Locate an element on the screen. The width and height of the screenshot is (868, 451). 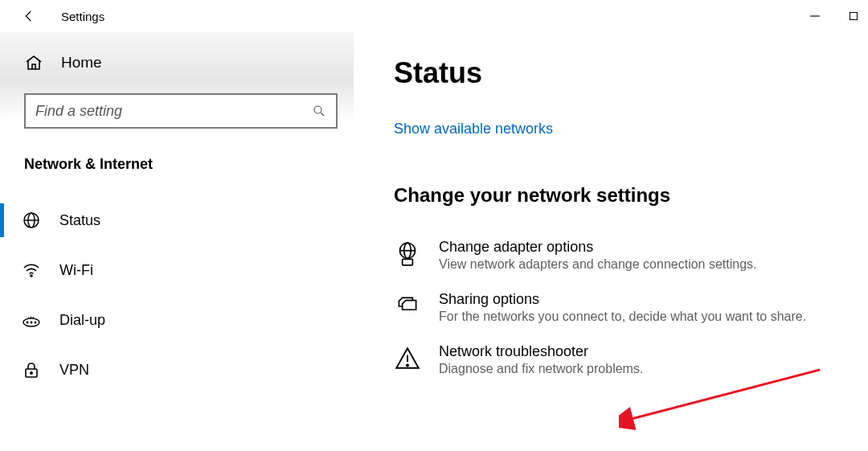
sidebar-item-label: Status is located at coordinates (80, 220).